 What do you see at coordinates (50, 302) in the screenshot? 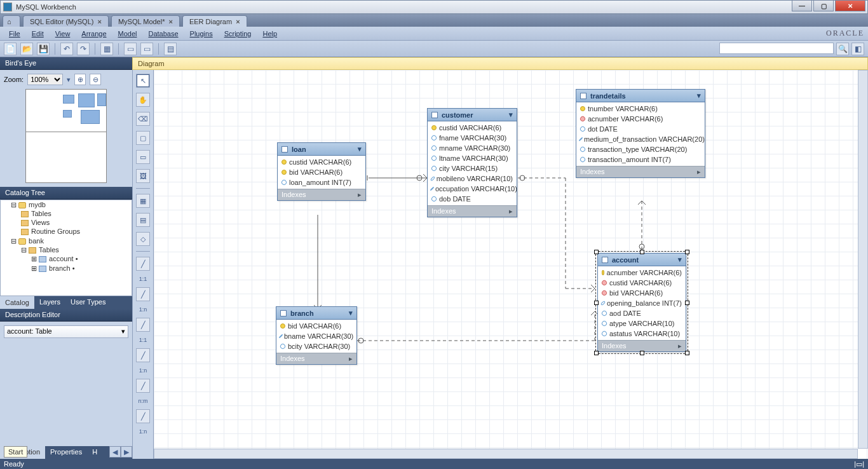
I see `sidetab-layers: Layers` at bounding box center [50, 302].